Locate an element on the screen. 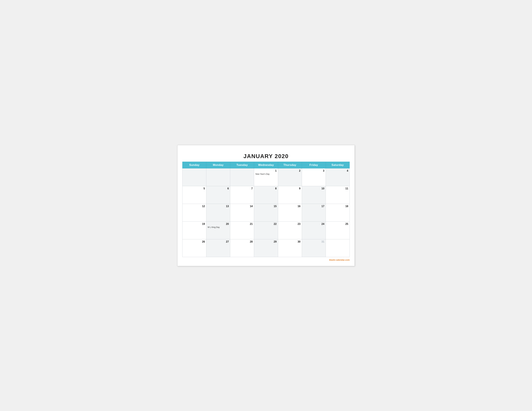  day-number: 4 is located at coordinates (338, 171).